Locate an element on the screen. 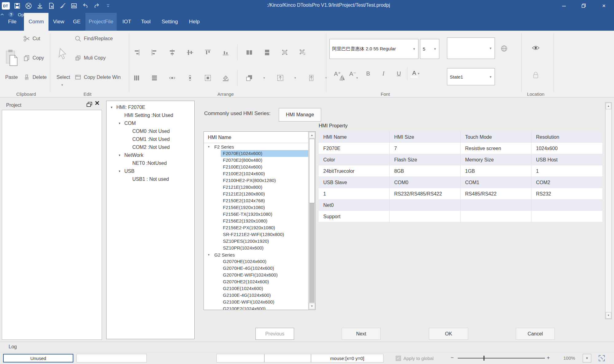 The width and height of the screenshot is (614, 364). tree-item: NET0 :NotUsed is located at coordinates (150, 163).